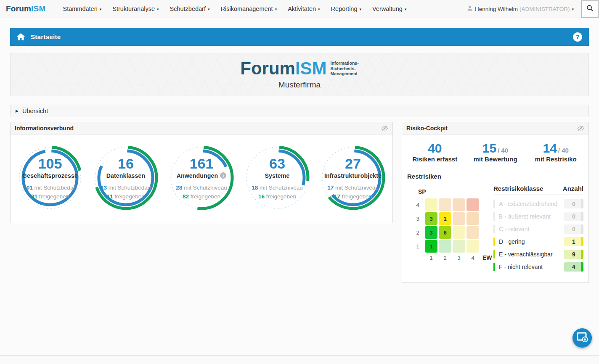  Describe the element at coordinates (28, 187) in the screenshot. I see `stat-line1-value: 101` at that location.